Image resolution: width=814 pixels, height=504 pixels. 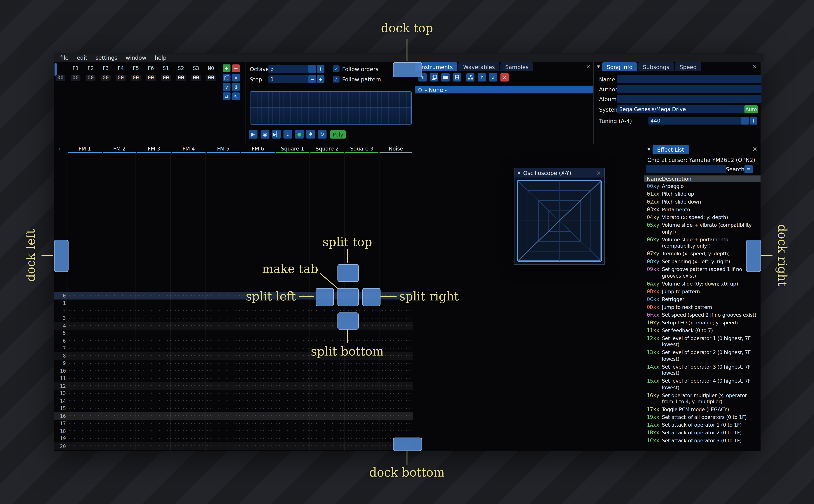 I want to click on pattern-row: 14··· ·· ·· ······ ·· ·· ······ ·· ·· ··…, so click(x=233, y=401).